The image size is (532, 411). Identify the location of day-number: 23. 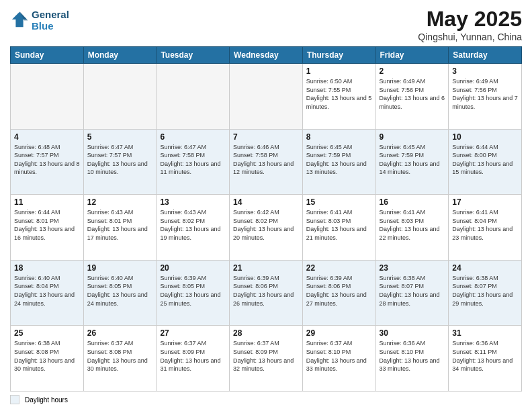
(412, 268).